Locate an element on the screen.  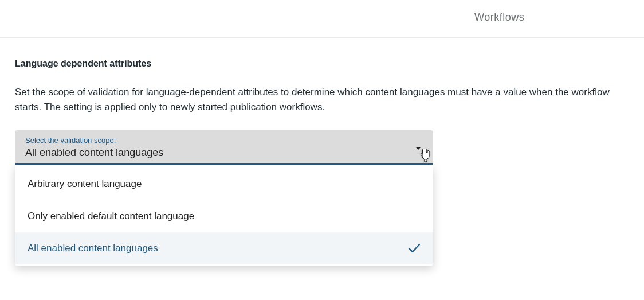
tab-workflows: Workflows is located at coordinates (500, 17).